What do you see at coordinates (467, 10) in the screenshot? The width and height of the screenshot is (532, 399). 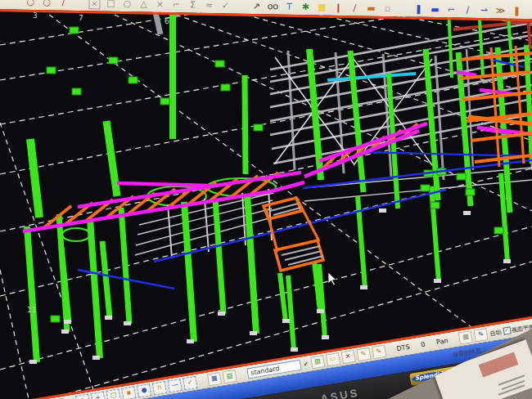 I see `beam-tool-icon: ∕` at bounding box center [467, 10].